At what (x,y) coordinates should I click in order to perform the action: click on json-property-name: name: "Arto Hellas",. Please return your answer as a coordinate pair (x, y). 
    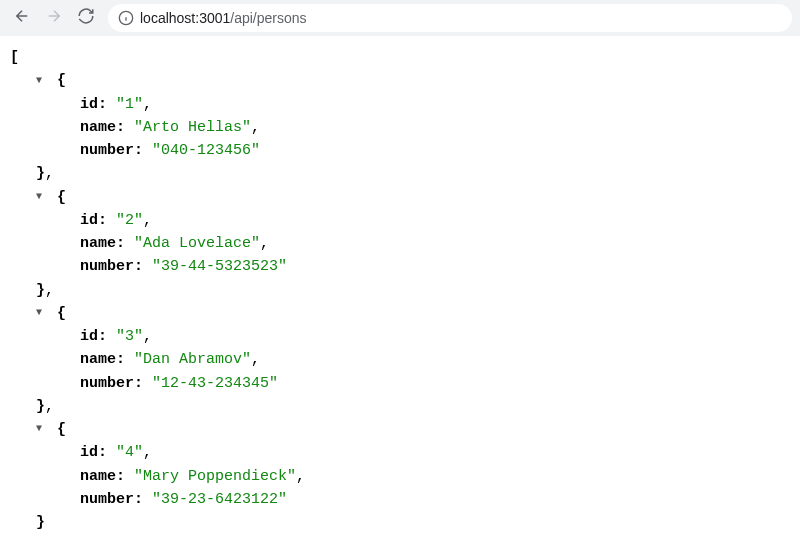
    Looking at the image, I should click on (397, 128).